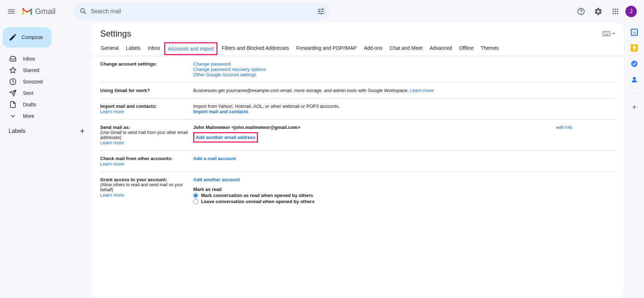 The height and width of the screenshot is (298, 644). What do you see at coordinates (216, 180) in the screenshot?
I see `add-another-account-link: Add another account` at bounding box center [216, 180].